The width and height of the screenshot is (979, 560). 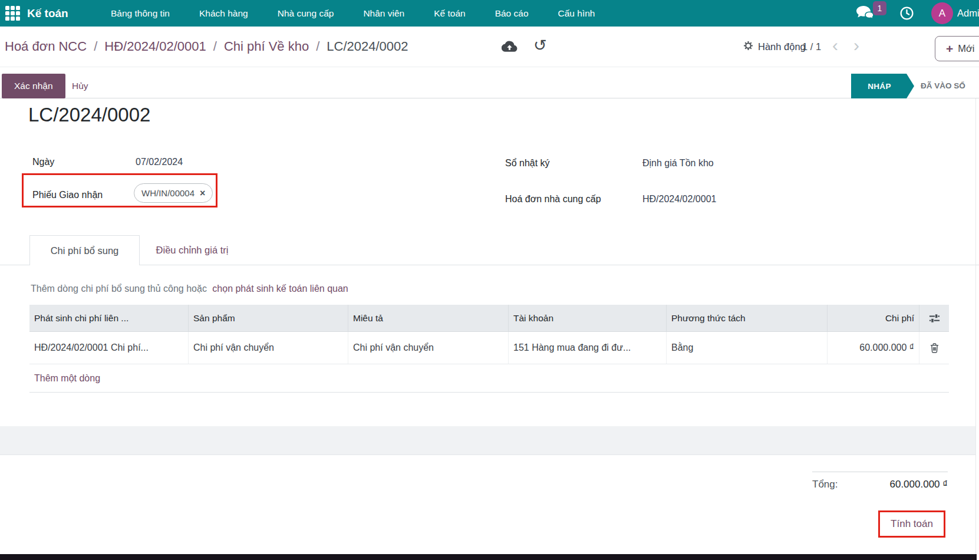 I want to click on column-header-split-method: Phương thức tách, so click(x=747, y=318).